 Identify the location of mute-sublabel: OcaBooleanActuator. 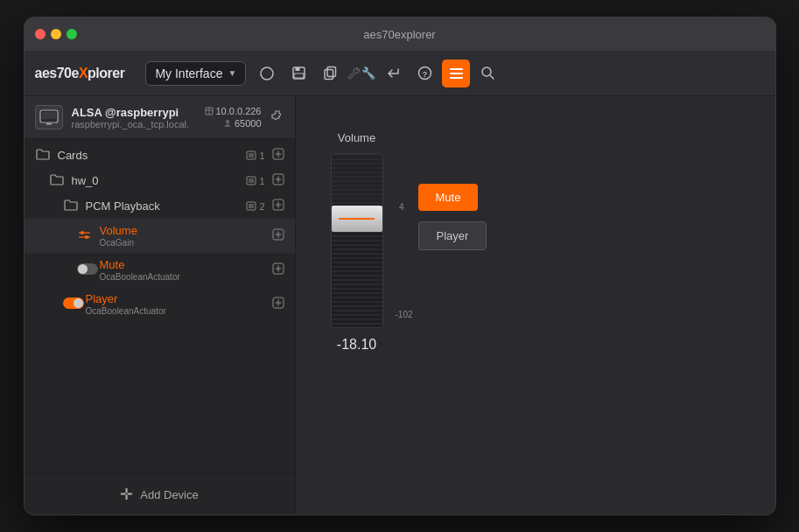
(182, 276).